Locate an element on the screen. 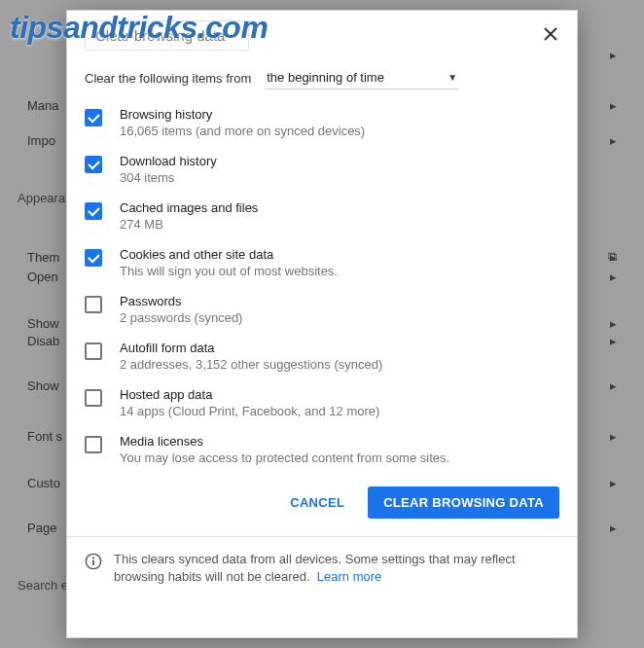 The height and width of the screenshot is (648, 644). prompt-label: Clear the following items from is located at coordinates (167, 78).